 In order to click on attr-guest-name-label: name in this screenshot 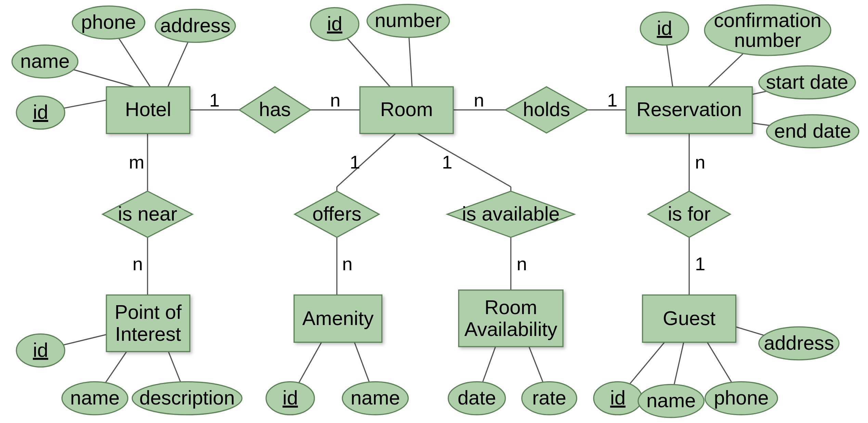, I will do `click(671, 400)`.